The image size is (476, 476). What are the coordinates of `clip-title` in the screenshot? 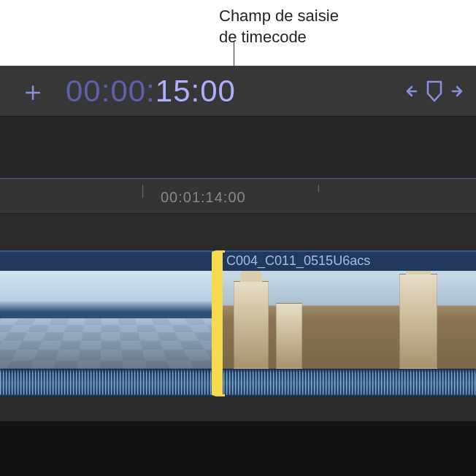 It's located at (106, 261).